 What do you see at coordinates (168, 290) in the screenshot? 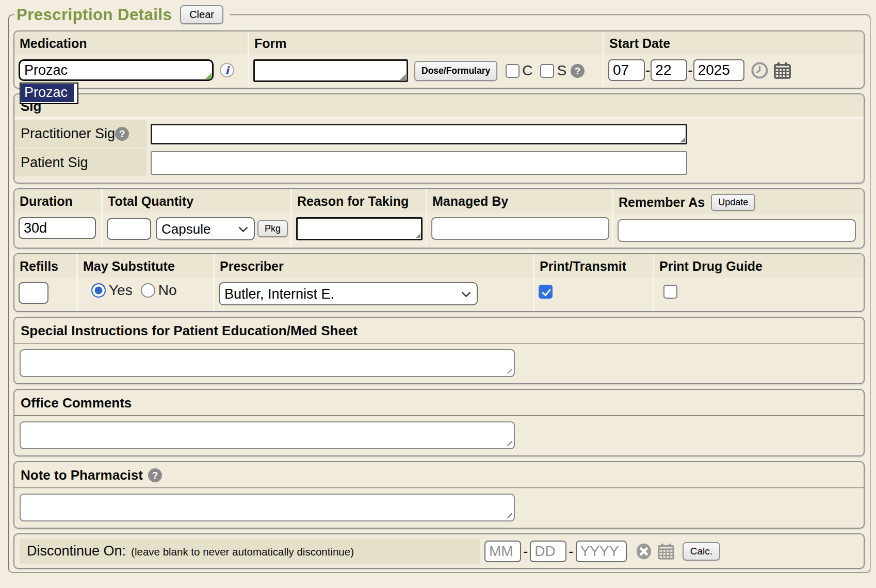
I see `may-substitute-no-label: No` at bounding box center [168, 290].